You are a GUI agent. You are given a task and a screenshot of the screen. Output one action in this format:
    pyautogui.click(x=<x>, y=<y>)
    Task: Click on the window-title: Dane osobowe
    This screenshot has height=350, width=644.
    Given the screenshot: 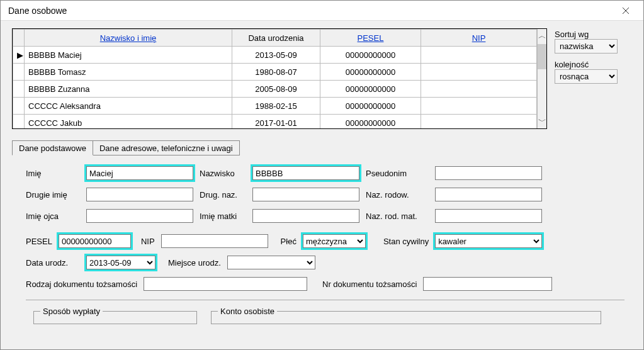 What is the action you would take?
    pyautogui.click(x=38, y=11)
    